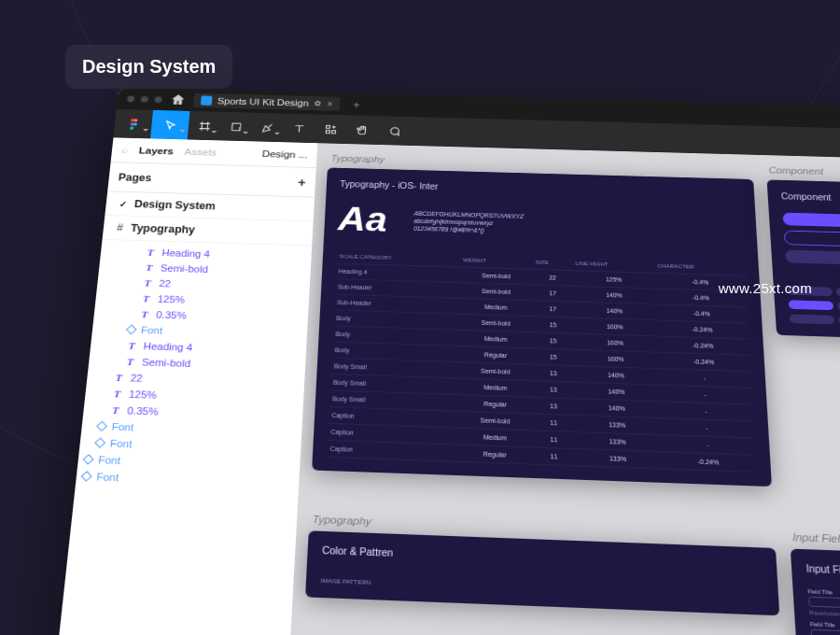 Image resolution: width=840 pixels, height=635 pixels. I want to click on new-tab-button: +, so click(357, 105).